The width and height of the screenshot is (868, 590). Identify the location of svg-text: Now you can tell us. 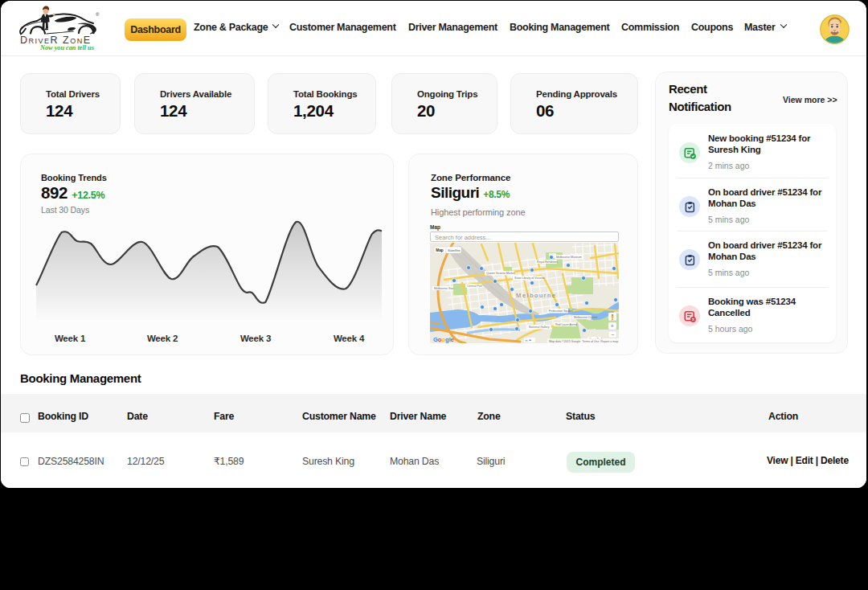
(67, 48).